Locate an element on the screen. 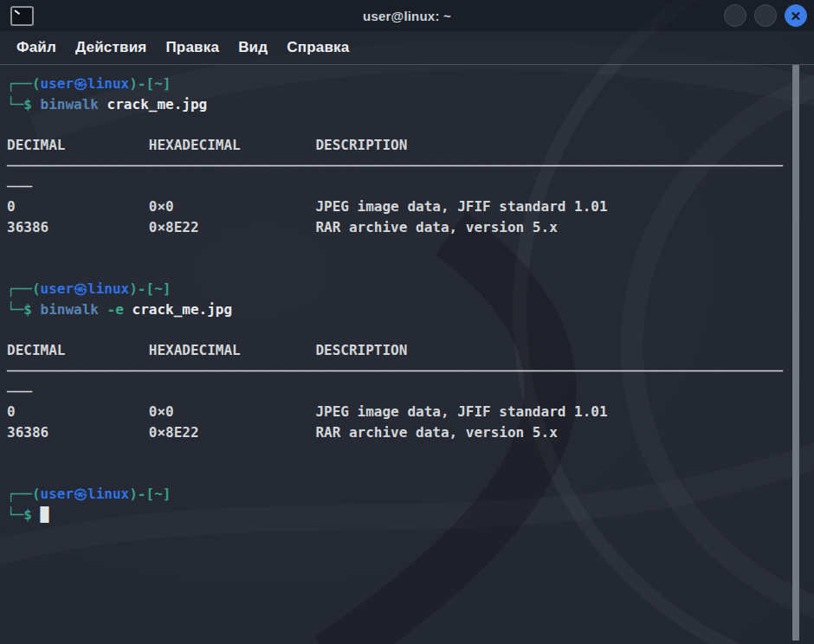  menu-actions: Действия is located at coordinates (111, 48).